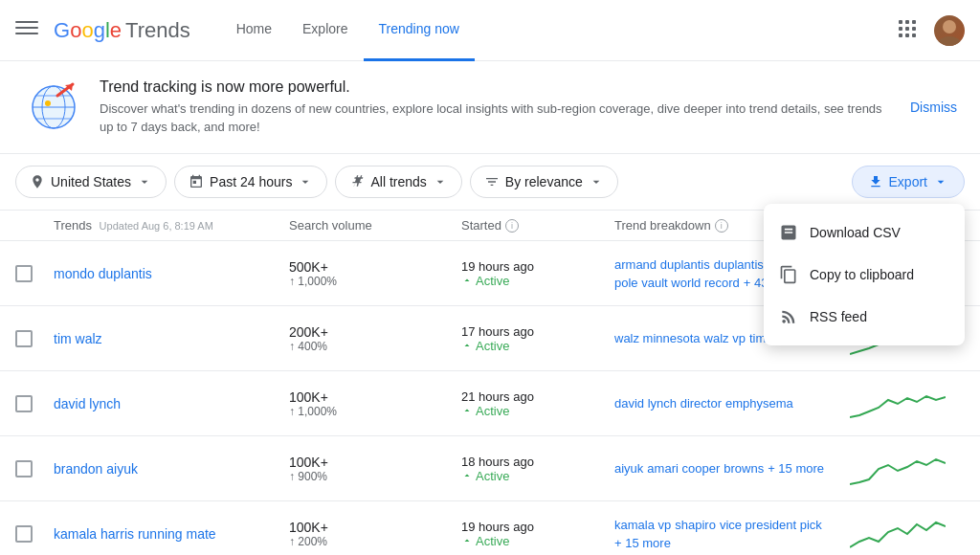  I want to click on started-0: 19 hours ago, so click(538, 266).